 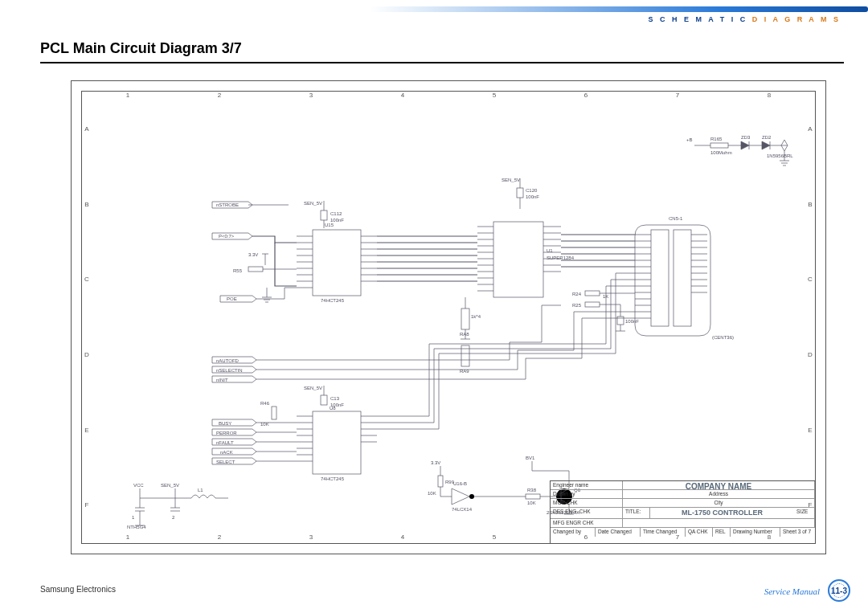 What do you see at coordinates (138, 485) in the screenshot?
I see `svg-text: VCC` at bounding box center [138, 485].